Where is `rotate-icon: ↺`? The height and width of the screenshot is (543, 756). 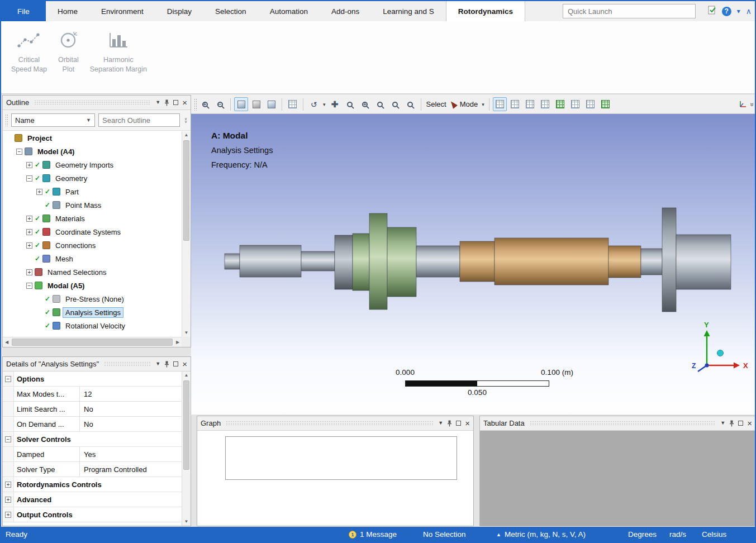 rotate-icon: ↺ is located at coordinates (314, 104).